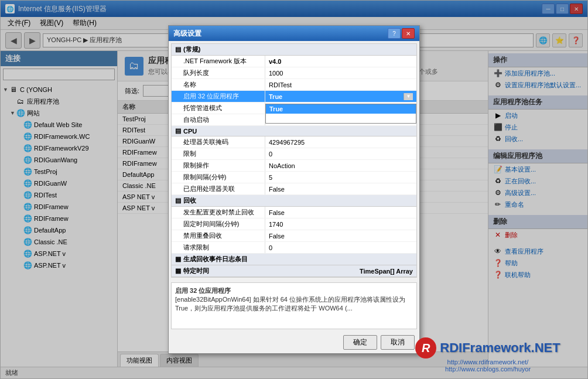  I want to click on prop-name: 名称, so click(218, 84).